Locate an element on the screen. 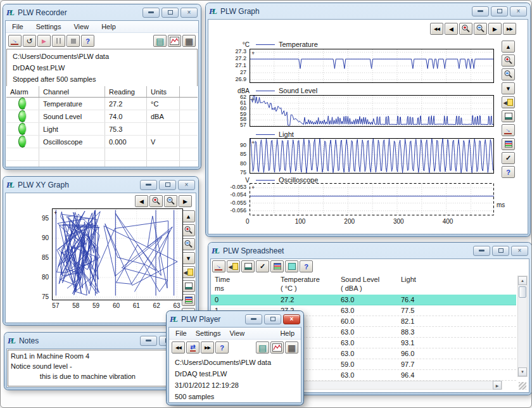  recorder-titlebar: PL PLW Recorder × is located at coordinates (102, 13).